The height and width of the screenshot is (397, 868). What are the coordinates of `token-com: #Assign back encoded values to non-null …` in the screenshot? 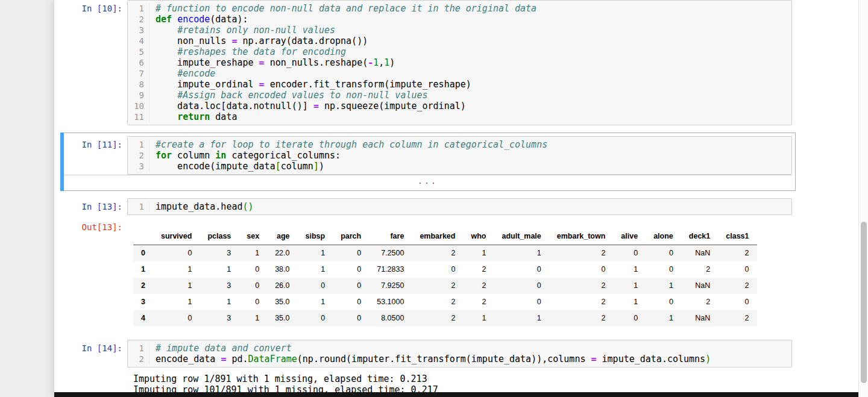 It's located at (303, 95).